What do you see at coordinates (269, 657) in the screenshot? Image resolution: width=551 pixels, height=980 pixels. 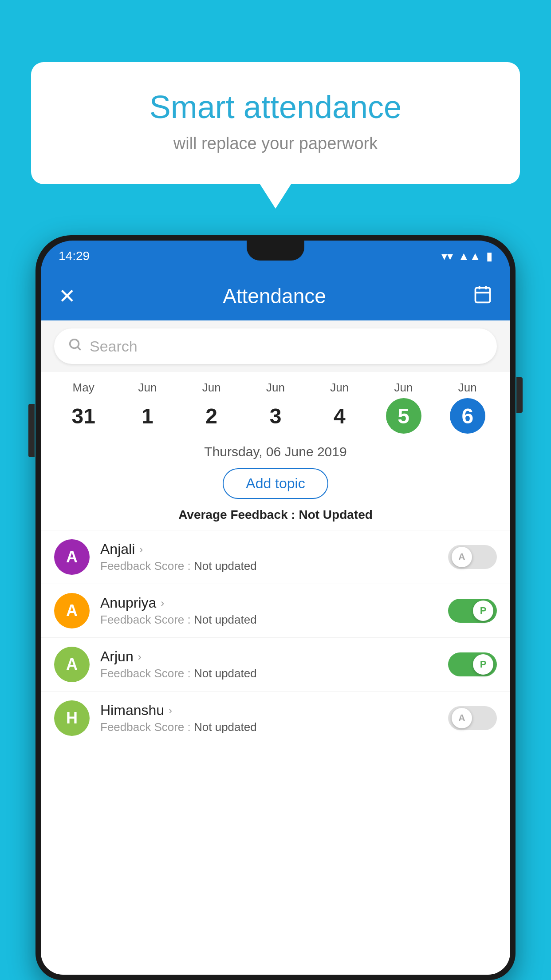 I see `student-name-2: Arjun ›` at bounding box center [269, 657].